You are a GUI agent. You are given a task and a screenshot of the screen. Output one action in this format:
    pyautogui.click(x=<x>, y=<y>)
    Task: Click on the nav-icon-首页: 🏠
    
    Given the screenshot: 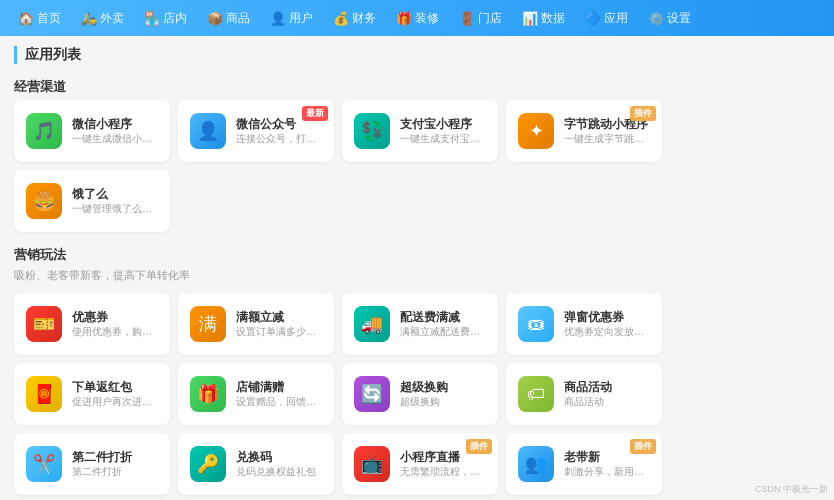 What is the action you would take?
    pyautogui.click(x=26, y=18)
    